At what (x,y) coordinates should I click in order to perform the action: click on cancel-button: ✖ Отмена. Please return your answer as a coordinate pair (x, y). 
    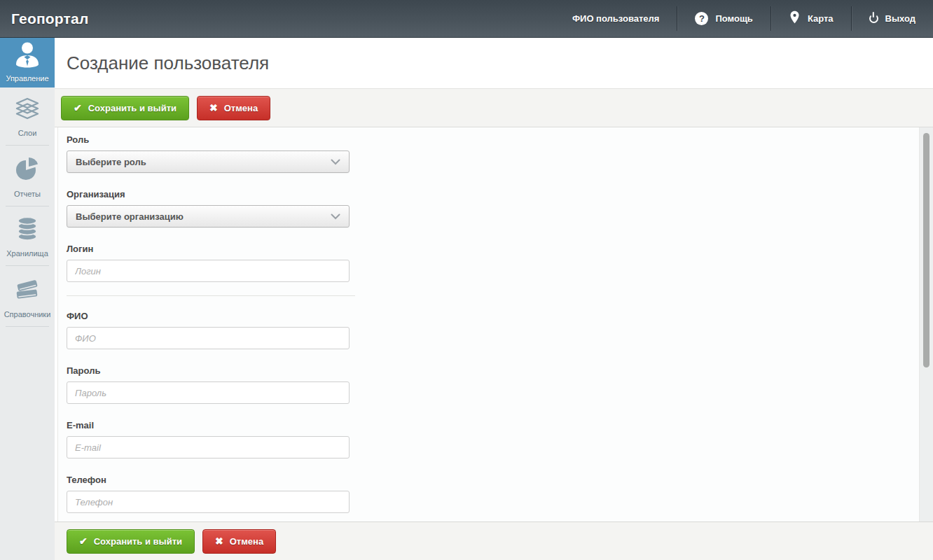
    Looking at the image, I should click on (234, 108).